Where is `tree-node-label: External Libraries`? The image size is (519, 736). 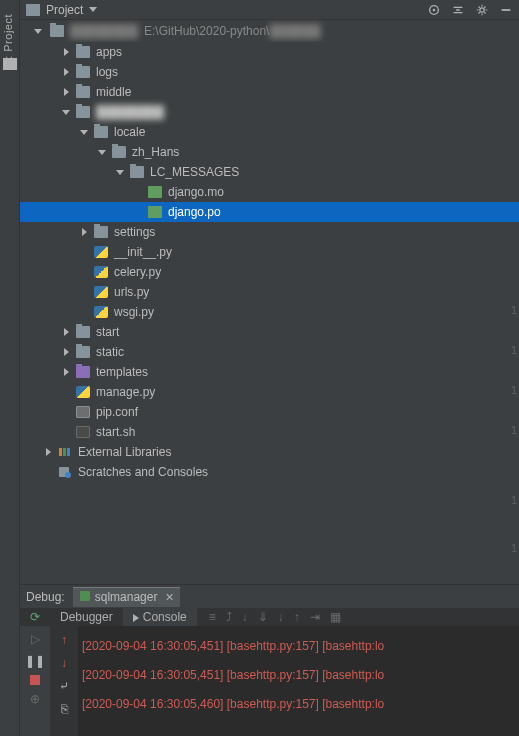 tree-node-label: External Libraries is located at coordinates (124, 452).